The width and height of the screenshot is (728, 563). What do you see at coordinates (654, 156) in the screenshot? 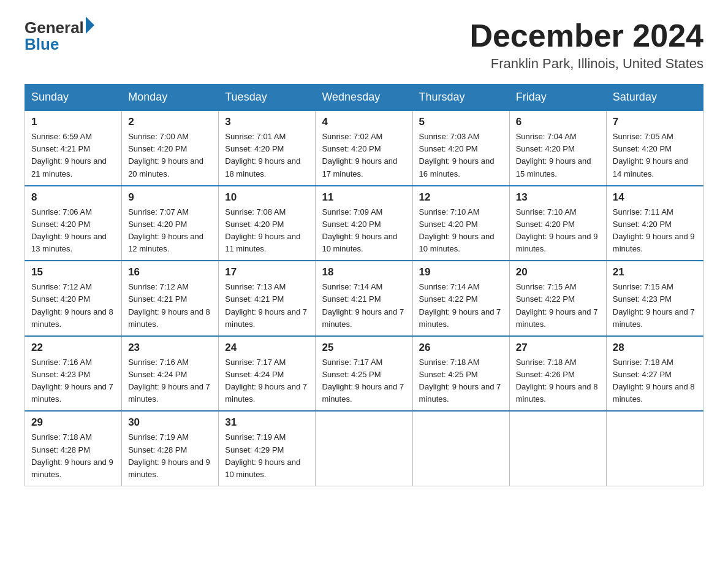
I see `day-info: Sunrise: 7:05 AM Sunset: 4:20 PM Dayligh…` at bounding box center [654, 156].